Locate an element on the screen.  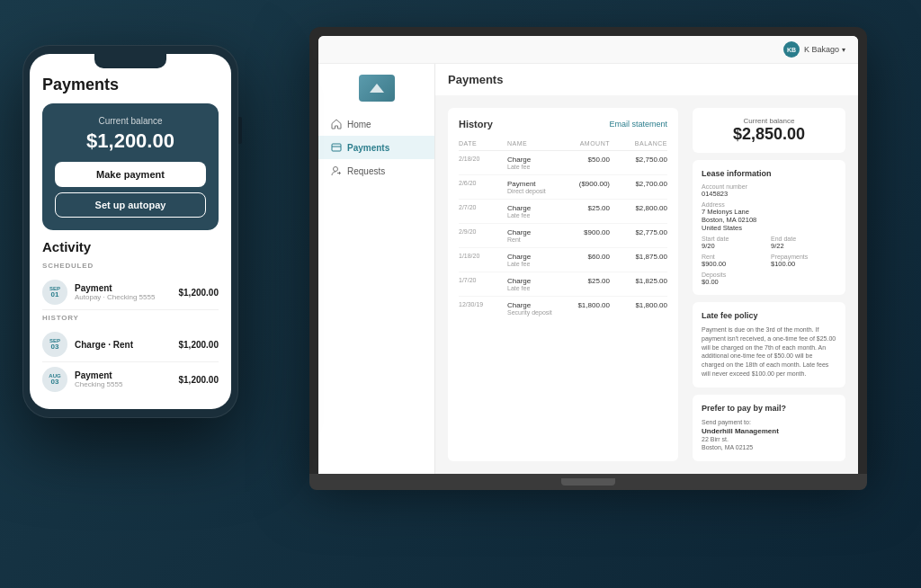
dates-grid: Start date 9/20 End date 9/22 Rent is located at coordinates (769, 261).